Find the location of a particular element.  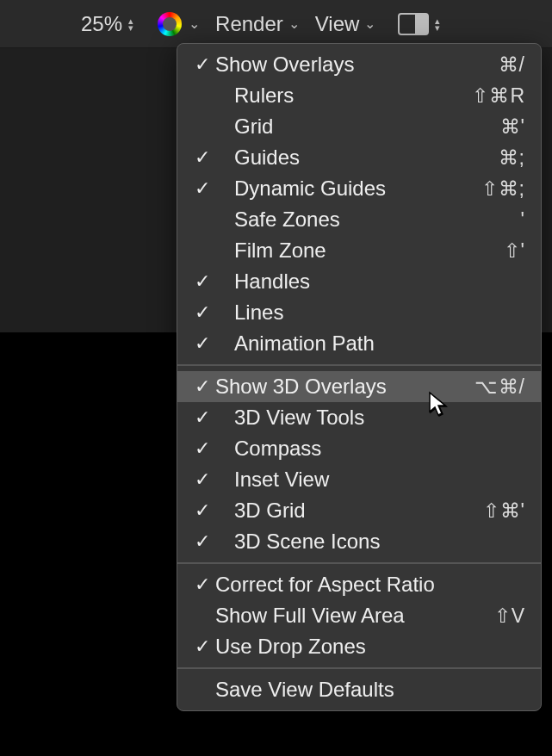

menu-item-label: Correct for Aspect Ratio is located at coordinates (336, 585).